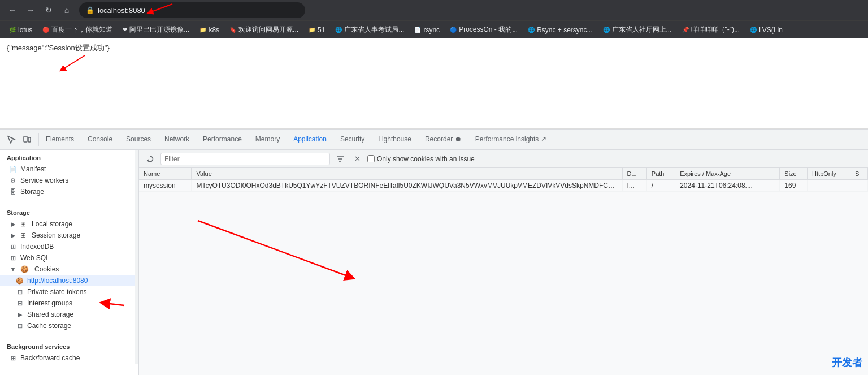  Describe the element at coordinates (357, 159) in the screenshot. I see `clear-cookies-button: ✕` at that location.